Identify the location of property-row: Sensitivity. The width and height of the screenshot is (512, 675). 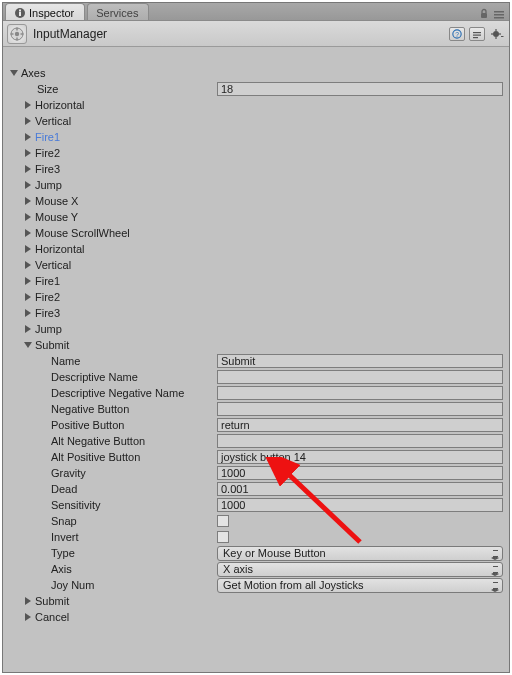
(256, 505).